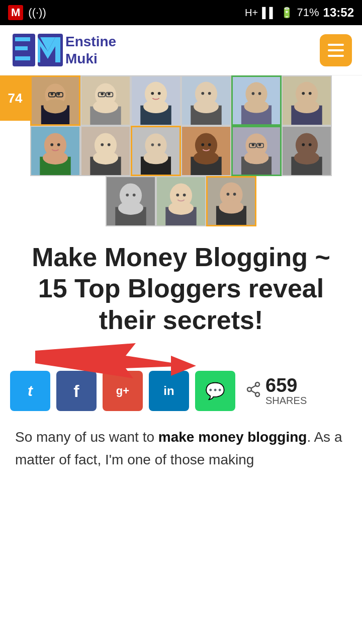  Describe the element at coordinates (233, 437) in the screenshot. I see `body-text-bold: make money blogging` at that location.